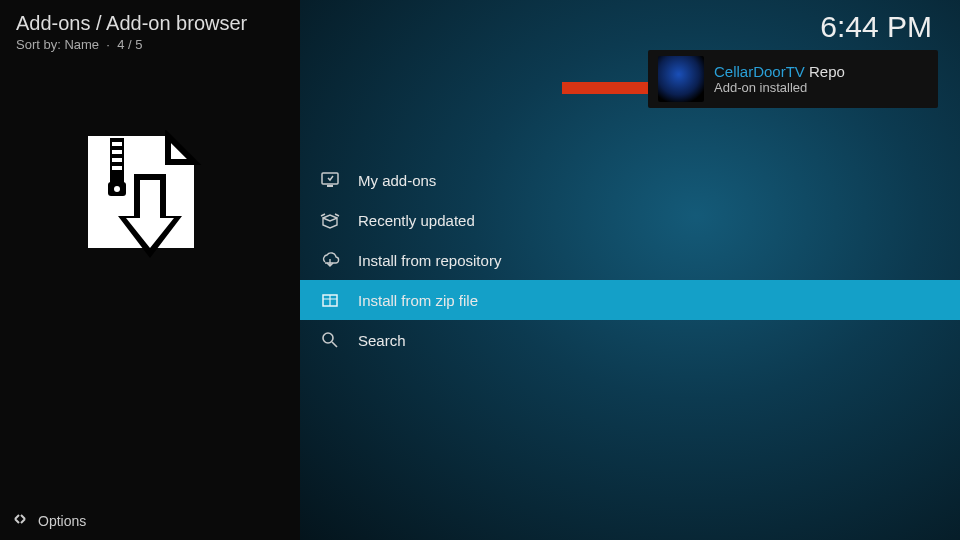  Describe the element at coordinates (62, 521) in the screenshot. I see `options-label: Options` at that location.